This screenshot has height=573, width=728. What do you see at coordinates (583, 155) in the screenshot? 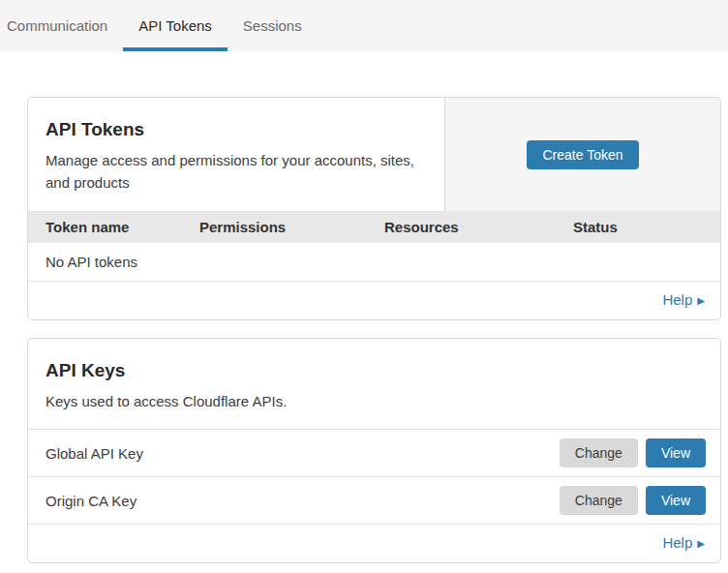
I see `api-tokens-action-area: Create Token` at bounding box center [583, 155].